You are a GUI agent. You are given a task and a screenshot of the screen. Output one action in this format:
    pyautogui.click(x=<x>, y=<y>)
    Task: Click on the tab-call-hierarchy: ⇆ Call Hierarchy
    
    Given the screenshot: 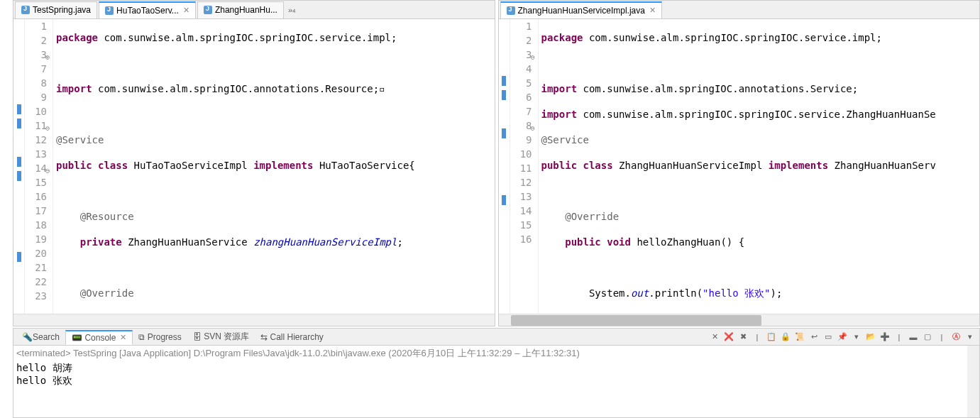 What is the action you would take?
    pyautogui.click(x=292, y=337)
    